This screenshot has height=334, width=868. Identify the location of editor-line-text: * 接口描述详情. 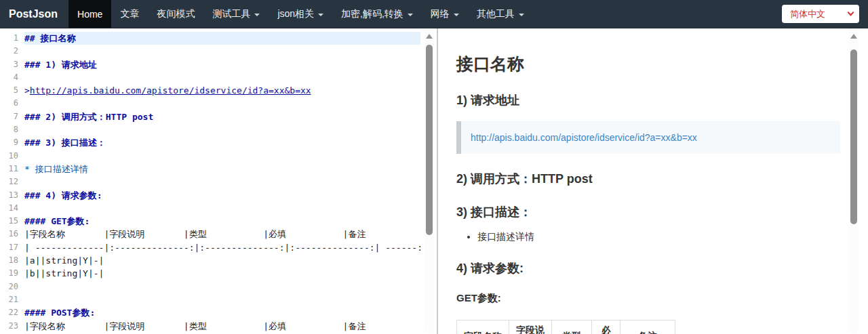
(222, 169).